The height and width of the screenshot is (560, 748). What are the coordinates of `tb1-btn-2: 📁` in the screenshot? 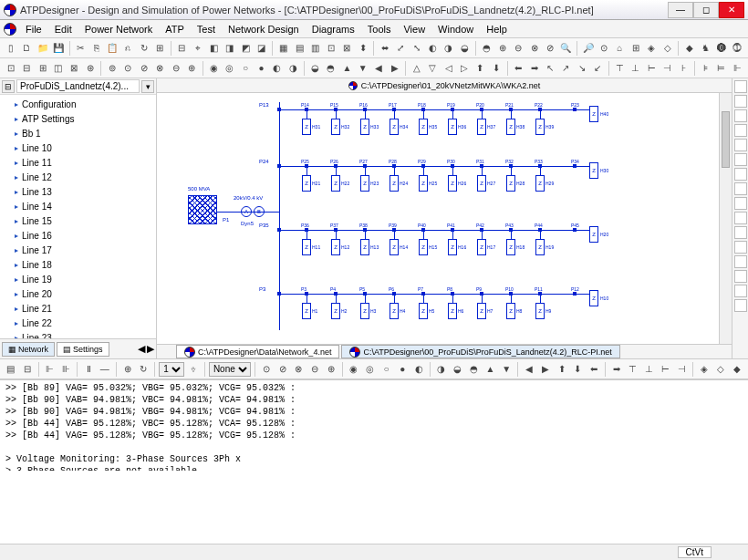 It's located at (42, 48).